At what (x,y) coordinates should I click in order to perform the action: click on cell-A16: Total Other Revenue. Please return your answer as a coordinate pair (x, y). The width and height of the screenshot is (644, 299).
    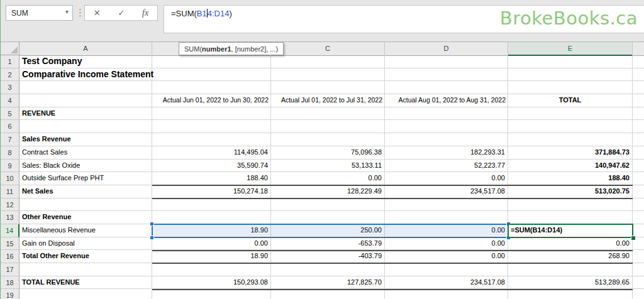
    Looking at the image, I should click on (86, 256).